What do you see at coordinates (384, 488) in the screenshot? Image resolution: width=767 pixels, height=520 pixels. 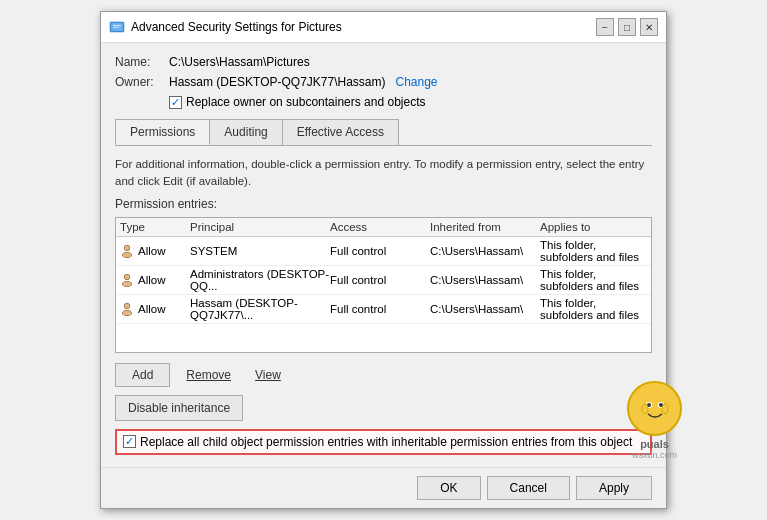 I see `bottom-buttons: OK Cancel Apply` at bounding box center [384, 488].